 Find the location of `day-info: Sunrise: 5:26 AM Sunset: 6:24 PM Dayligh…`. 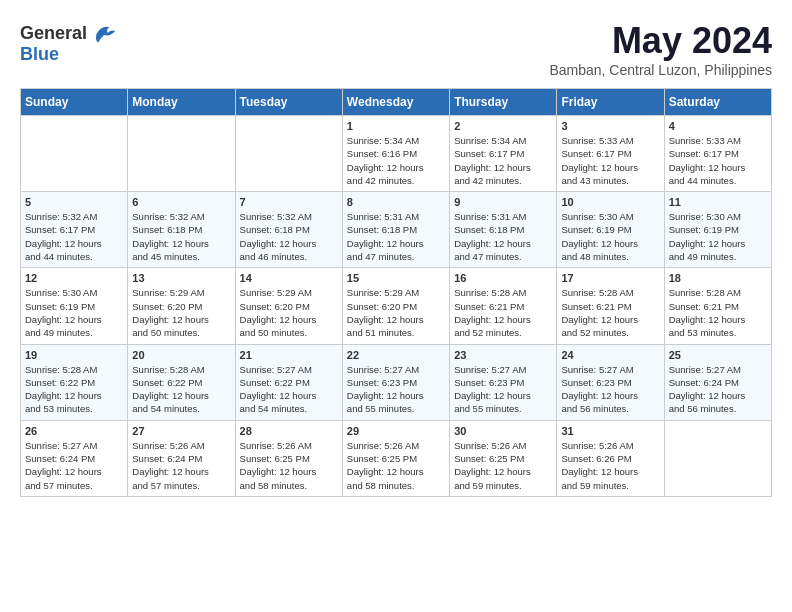

day-info: Sunrise: 5:26 AM Sunset: 6:24 PM Dayligh… is located at coordinates (181, 466).